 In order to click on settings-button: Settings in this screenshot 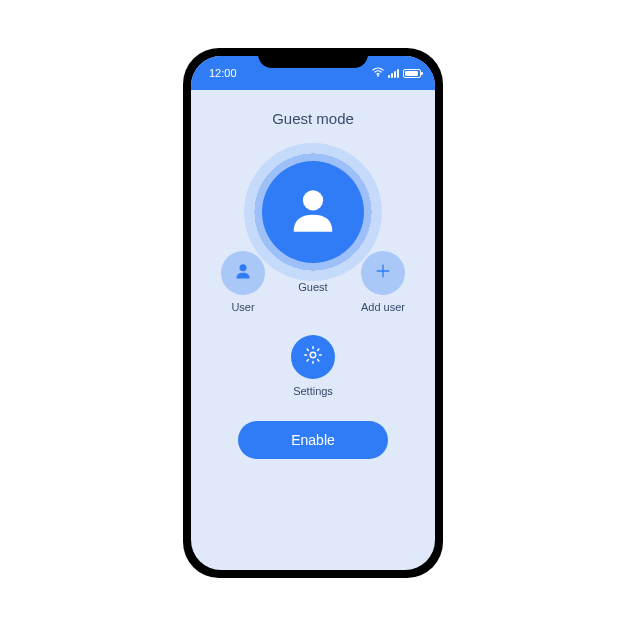, I will do `click(313, 366)`.